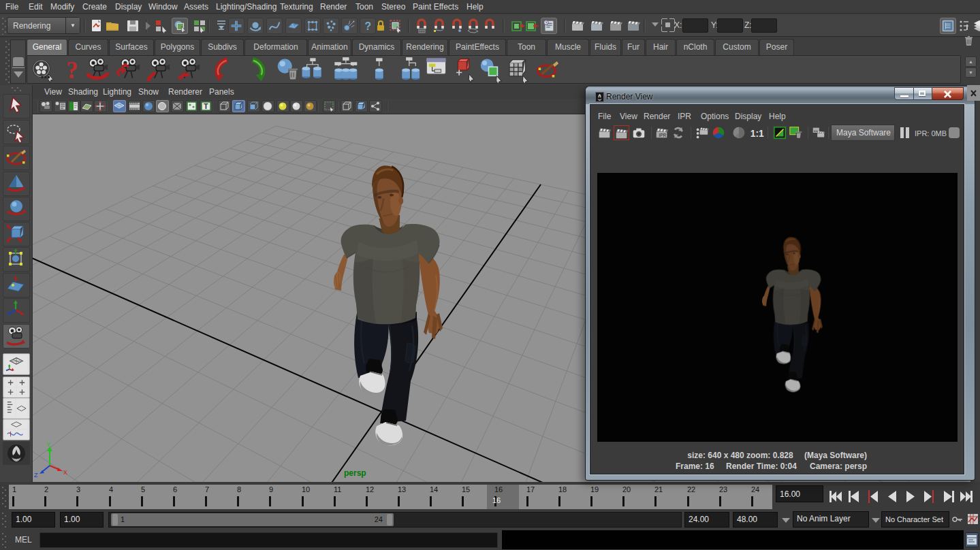  What do you see at coordinates (355, 473) in the screenshot?
I see `svg-text: persp` at bounding box center [355, 473].